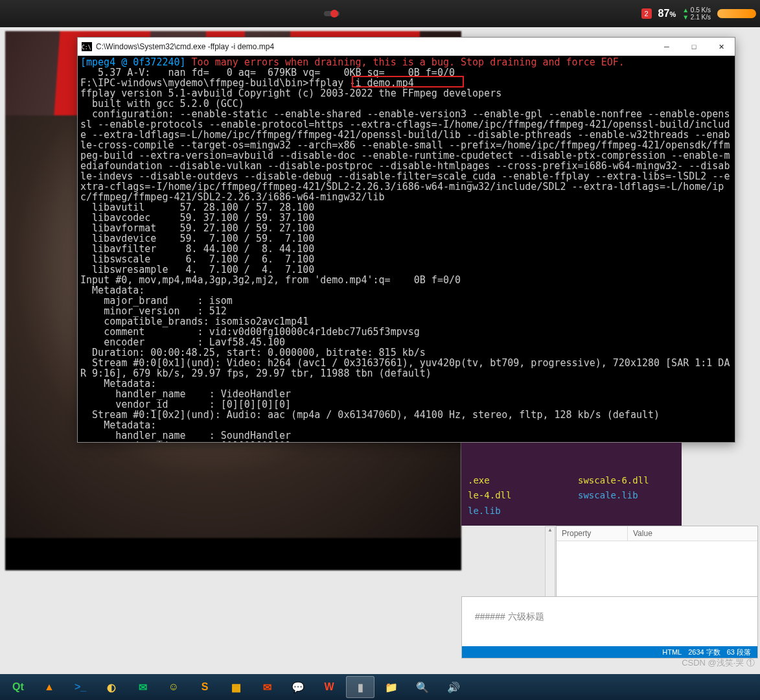 The width and height of the screenshot is (760, 700). What do you see at coordinates (657, 534) in the screenshot?
I see `property-header: Property Value` at bounding box center [657, 534].